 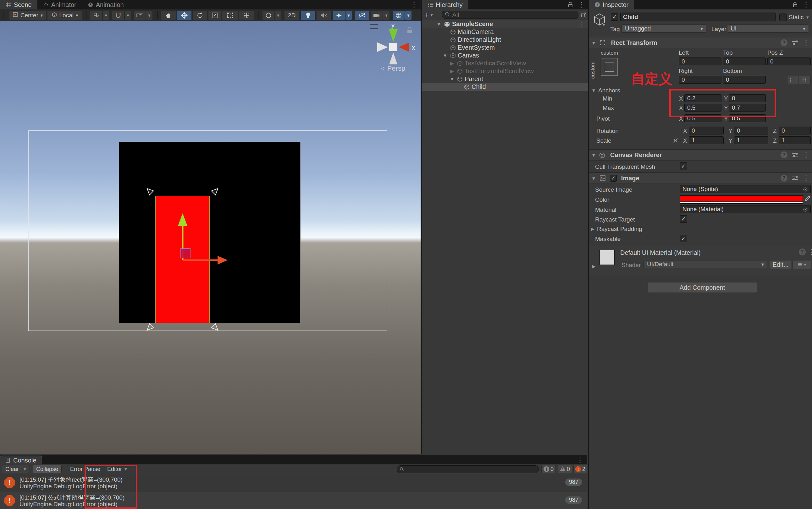 I want to click on canvas-renderer-header: ▼ ◎ Canvas Renderer ? ⋮, so click(x=701, y=155).